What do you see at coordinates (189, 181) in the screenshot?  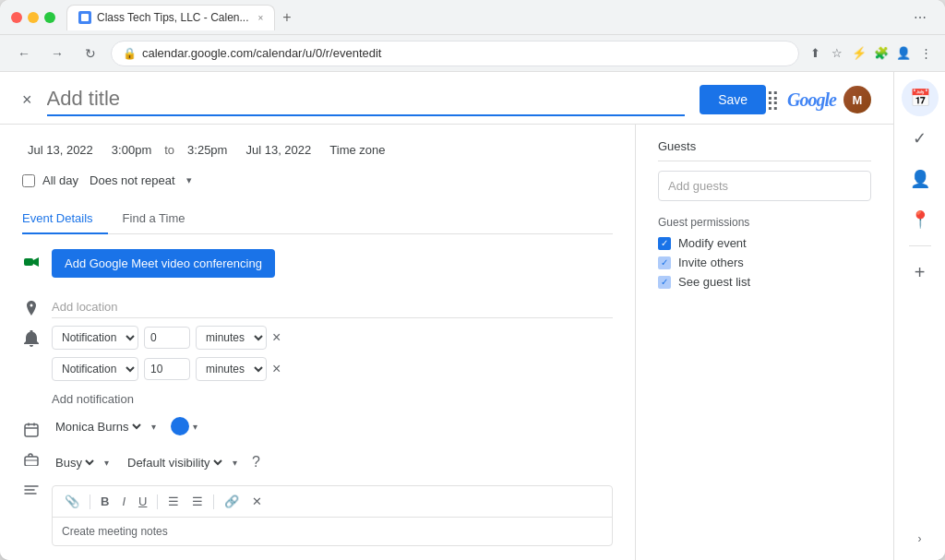 I see `repeat-dropdown-icon: ▾` at bounding box center [189, 181].